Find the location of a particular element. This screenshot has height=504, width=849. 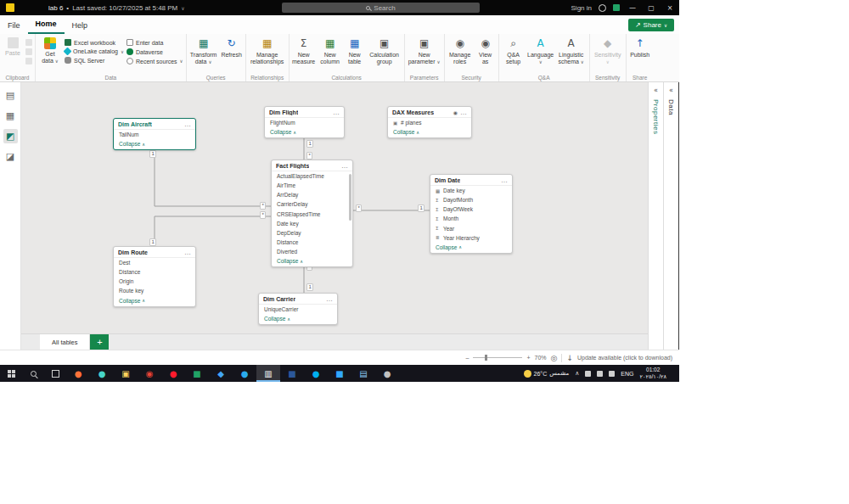

taskbar-search-button is located at coordinates (33, 373).